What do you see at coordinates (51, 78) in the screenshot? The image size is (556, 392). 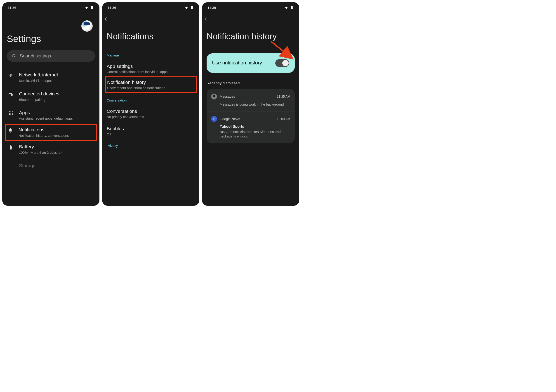 I see `settings-item-network: Network & internet Mobile, Wi-Fi, hotspo…` at bounding box center [51, 78].